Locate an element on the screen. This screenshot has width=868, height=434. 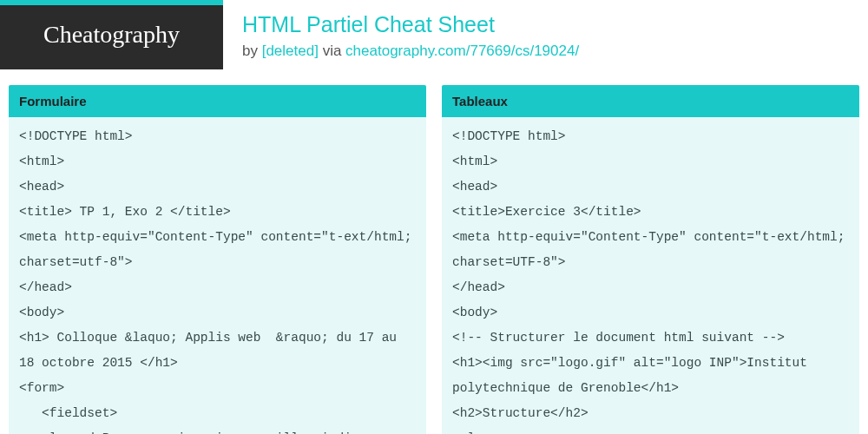
byline: by [deleted] via cheatography.com/77669/… is located at coordinates (411, 51).